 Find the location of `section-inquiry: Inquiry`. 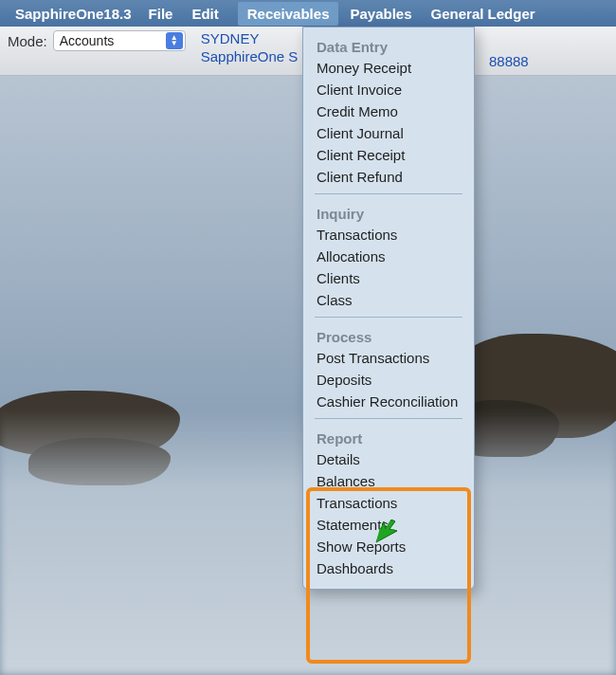

section-inquiry: Inquiry is located at coordinates (389, 212).